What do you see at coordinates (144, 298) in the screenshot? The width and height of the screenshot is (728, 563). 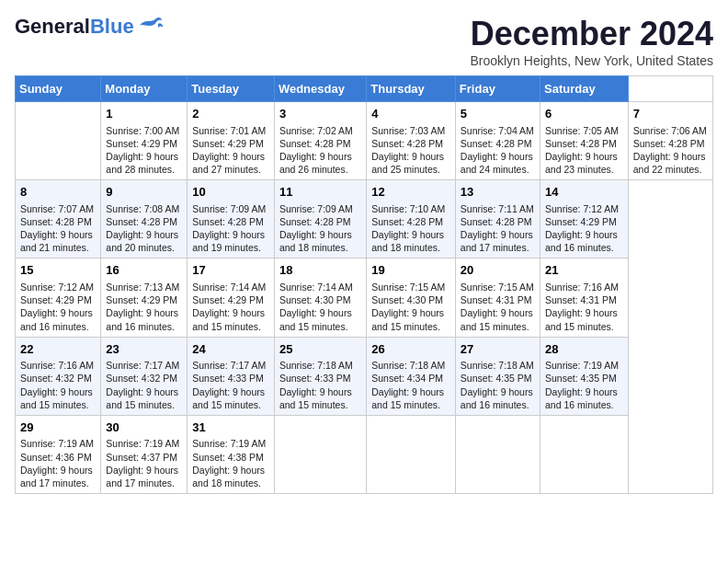 I see `calendar-day-cell: 16Sunrise: 7:13 AMSunset: 4:29 PMDayligh…` at bounding box center [144, 298].